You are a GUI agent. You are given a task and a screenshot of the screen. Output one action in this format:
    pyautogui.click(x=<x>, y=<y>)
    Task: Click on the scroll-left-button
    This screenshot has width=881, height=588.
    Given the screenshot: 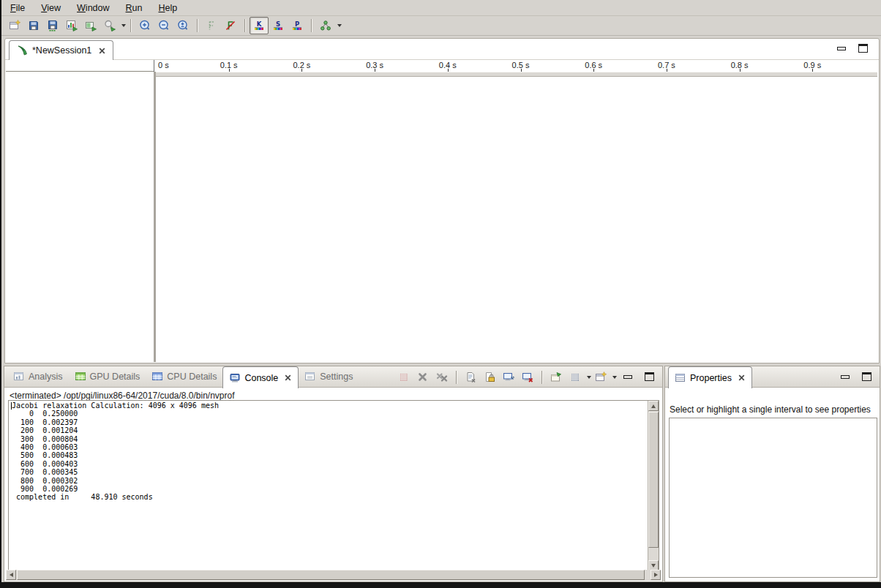 What is the action you would take?
    pyautogui.click(x=11, y=575)
    